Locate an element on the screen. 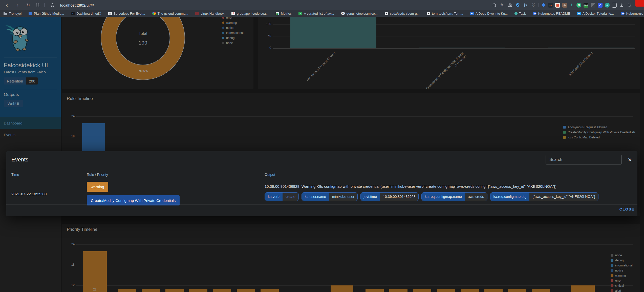 The image size is (644, 292). bookmark-item: ≋A Docker Tutorial fo... is located at coordinates (595, 14).